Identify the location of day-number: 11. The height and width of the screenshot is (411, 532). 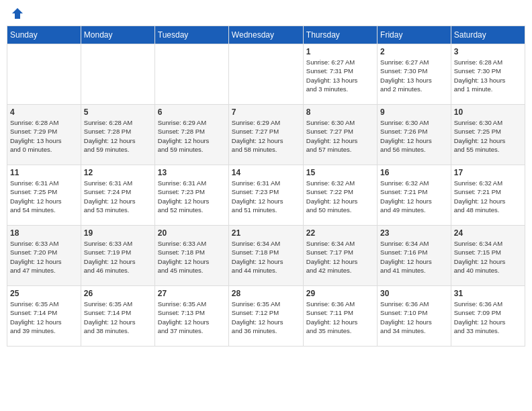
(44, 173).